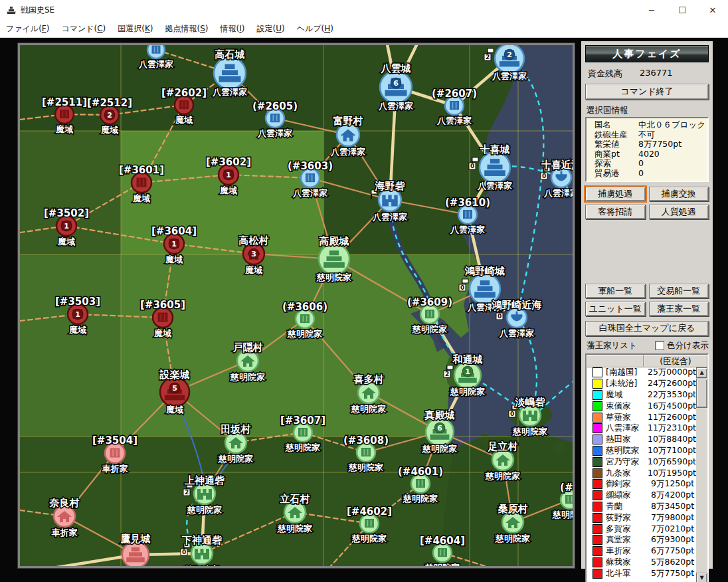  Describe the element at coordinates (642, 384) in the screenshot. I see `clan-row: [未統治]24万2600pt` at that location.